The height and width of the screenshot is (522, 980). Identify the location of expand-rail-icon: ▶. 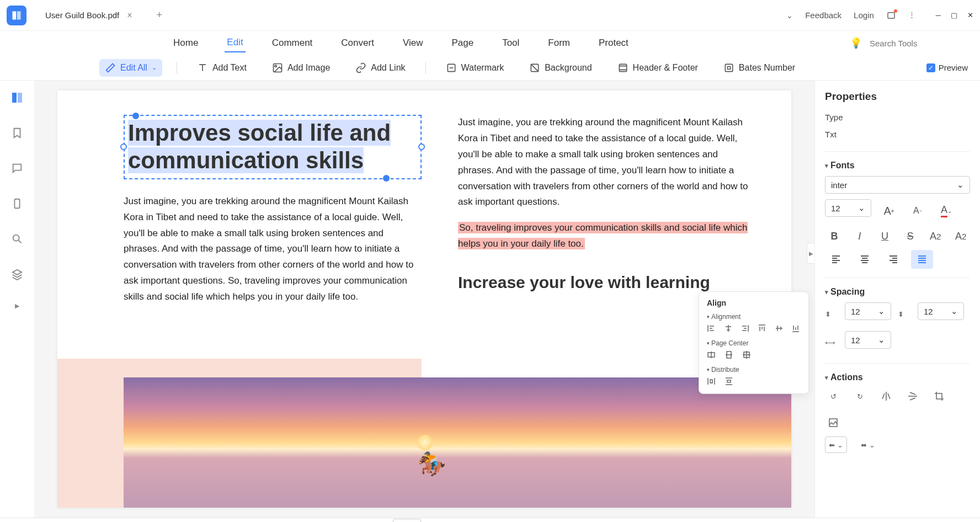
(17, 306).